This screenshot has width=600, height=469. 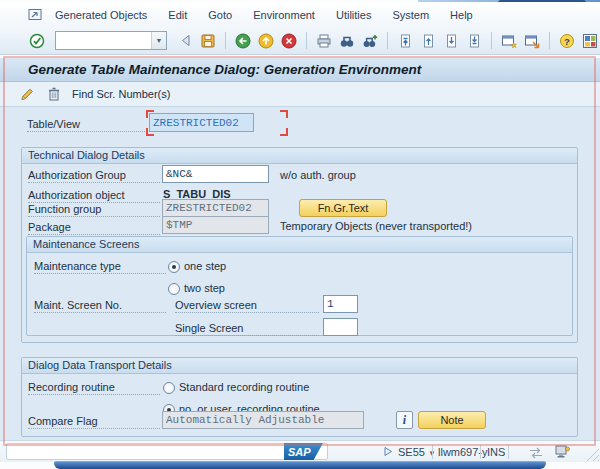 What do you see at coordinates (202, 122) in the screenshot?
I see `table-view-input` at bounding box center [202, 122].